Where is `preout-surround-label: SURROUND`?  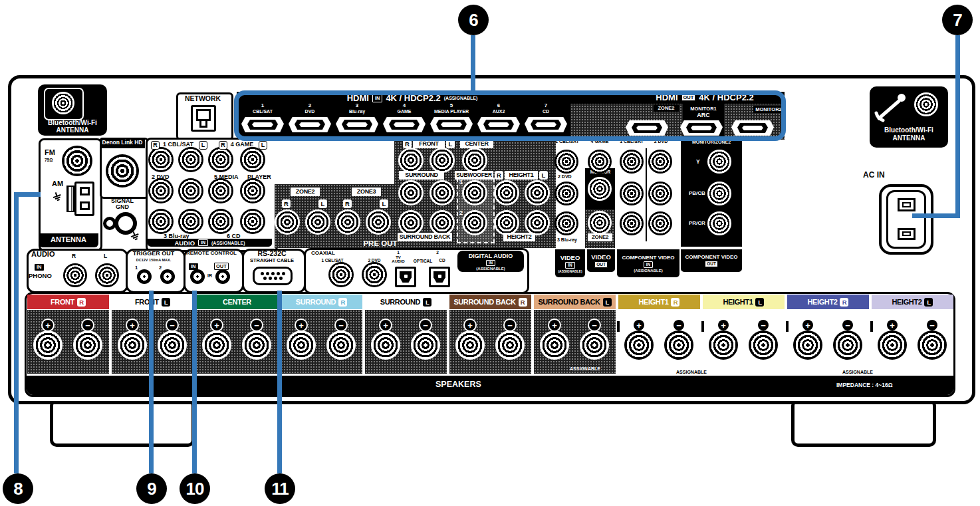
preout-surround-label: SURROUND is located at coordinates (422, 176).